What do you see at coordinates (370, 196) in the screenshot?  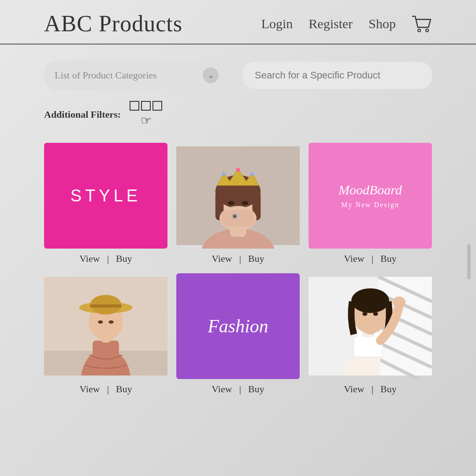 I see `moodboard-card-bg: MoodBoard My New Design` at bounding box center [370, 196].